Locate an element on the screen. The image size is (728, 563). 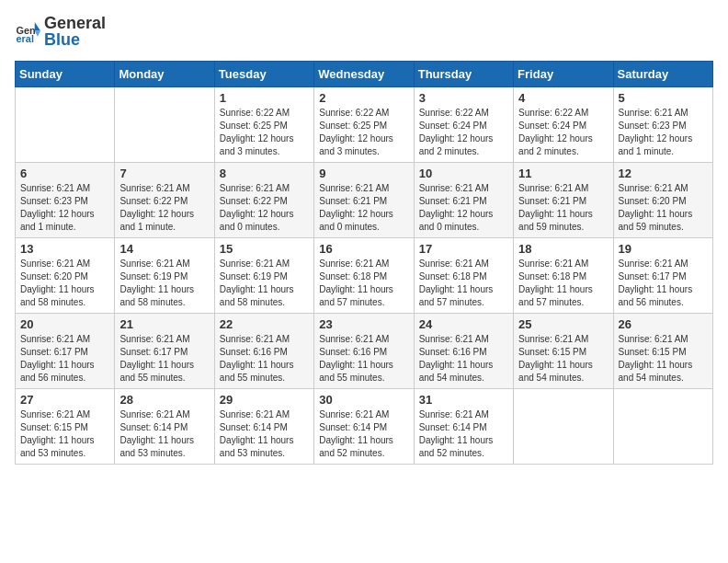
day-number: 21 is located at coordinates (164, 324).